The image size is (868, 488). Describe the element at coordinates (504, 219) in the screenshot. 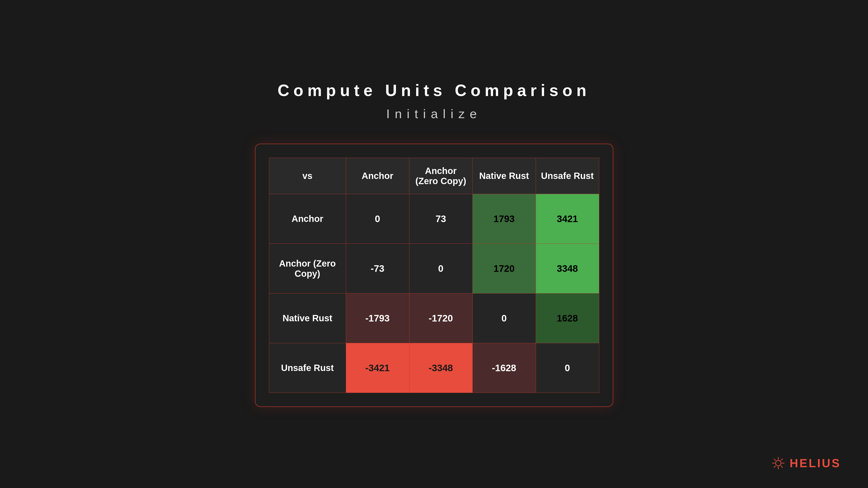

I see `cell-anchor-native: 1793` at that location.